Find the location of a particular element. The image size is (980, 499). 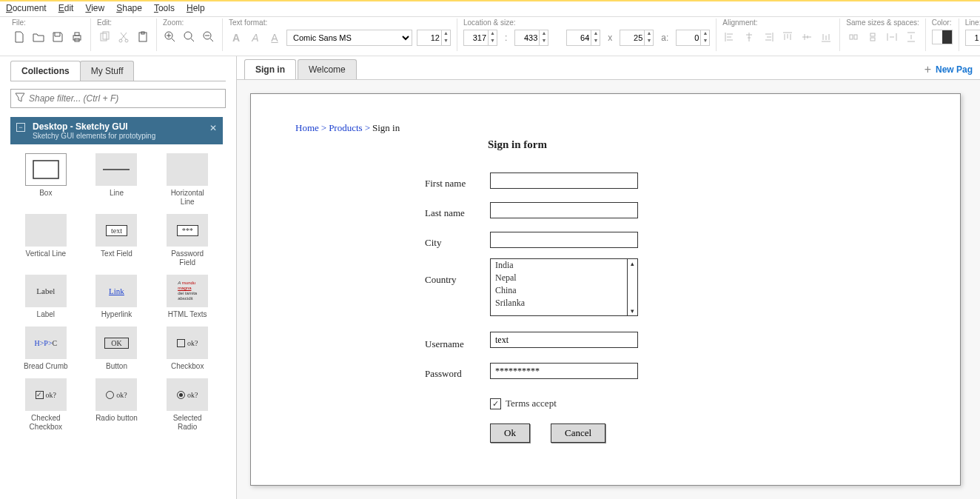

input-city is located at coordinates (564, 240).